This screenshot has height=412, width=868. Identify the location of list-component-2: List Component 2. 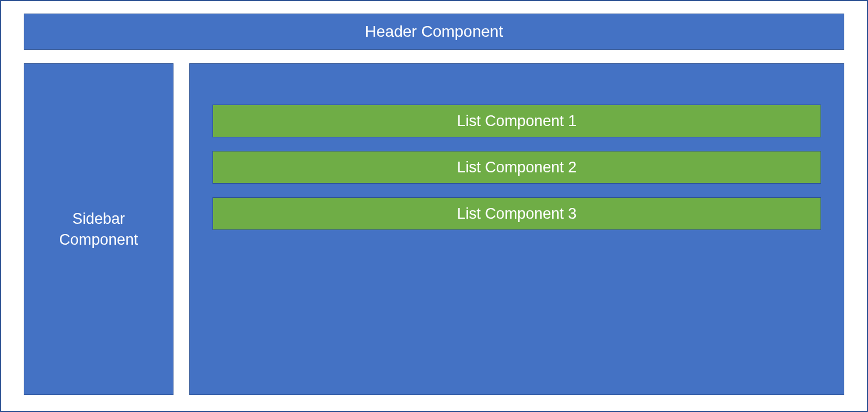
(517, 167).